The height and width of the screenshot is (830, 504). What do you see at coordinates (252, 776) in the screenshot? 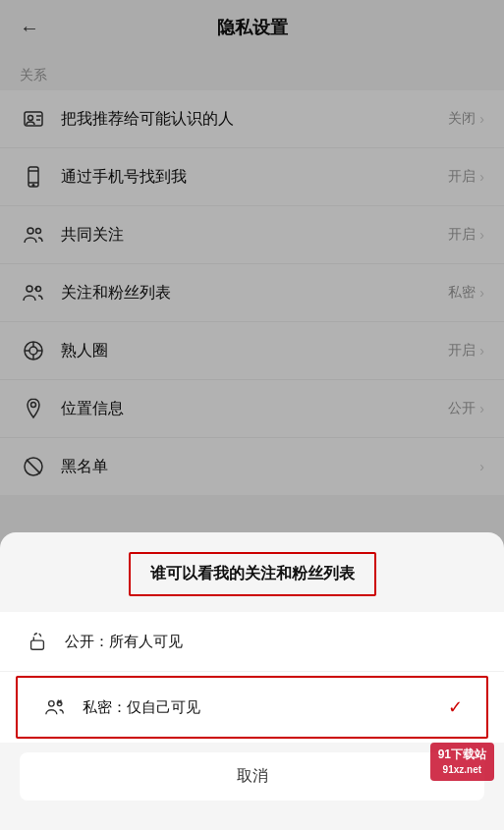
I see `cancel-button: 取消` at bounding box center [252, 776].